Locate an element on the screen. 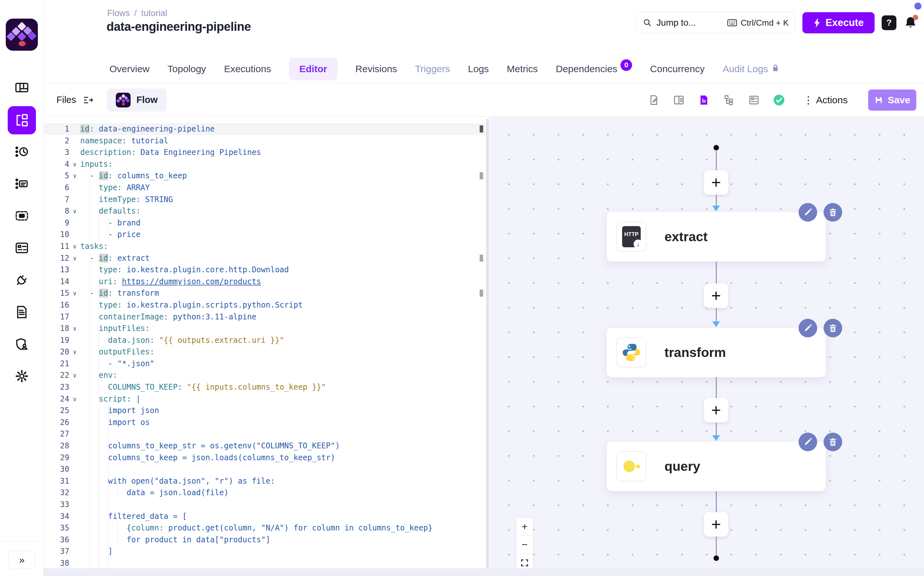 The height and width of the screenshot is (576, 924). breadcrumb-flows: Flows is located at coordinates (119, 13).